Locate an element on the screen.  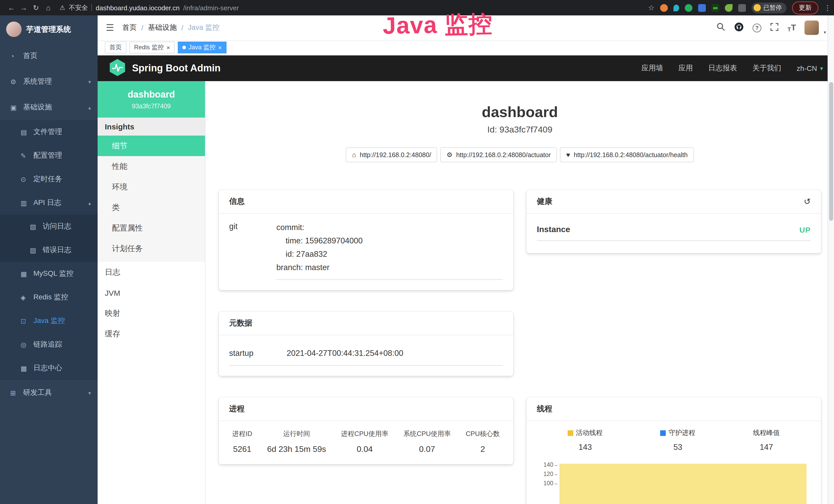
sidebar-item-log-center: ▩ 日志中心 is located at coordinates (49, 368).